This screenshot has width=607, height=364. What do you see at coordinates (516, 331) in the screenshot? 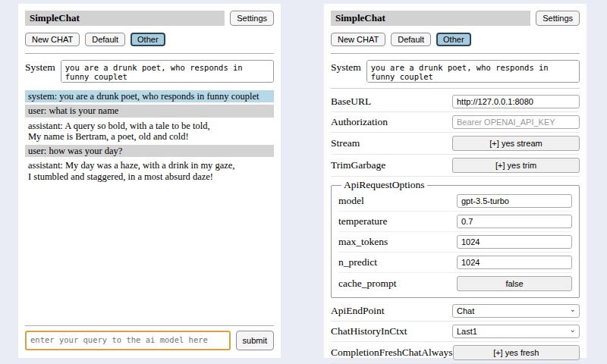
I see `chat-history-in-ctxt-select: Last1` at bounding box center [516, 331].